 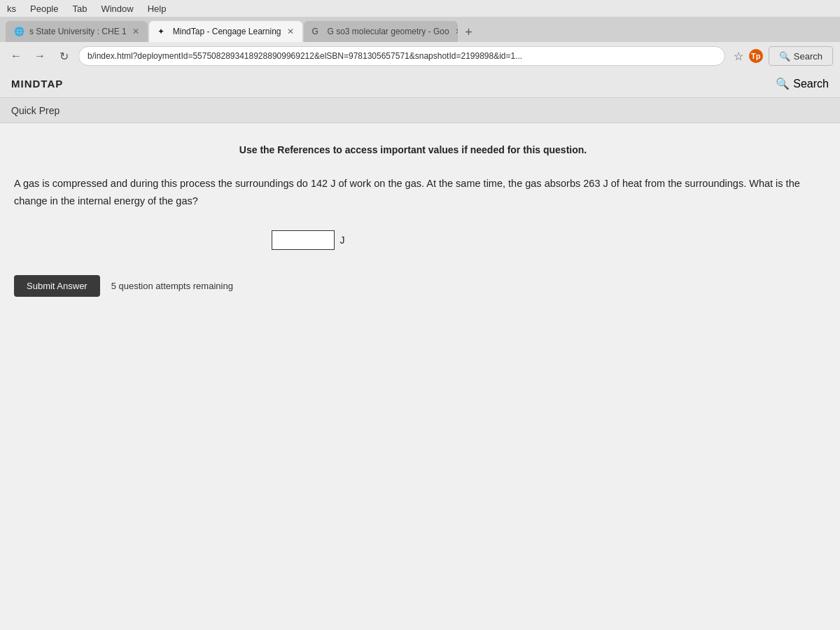 What do you see at coordinates (136, 31) in the screenshot?
I see `tab1-close: ✕` at bounding box center [136, 31].